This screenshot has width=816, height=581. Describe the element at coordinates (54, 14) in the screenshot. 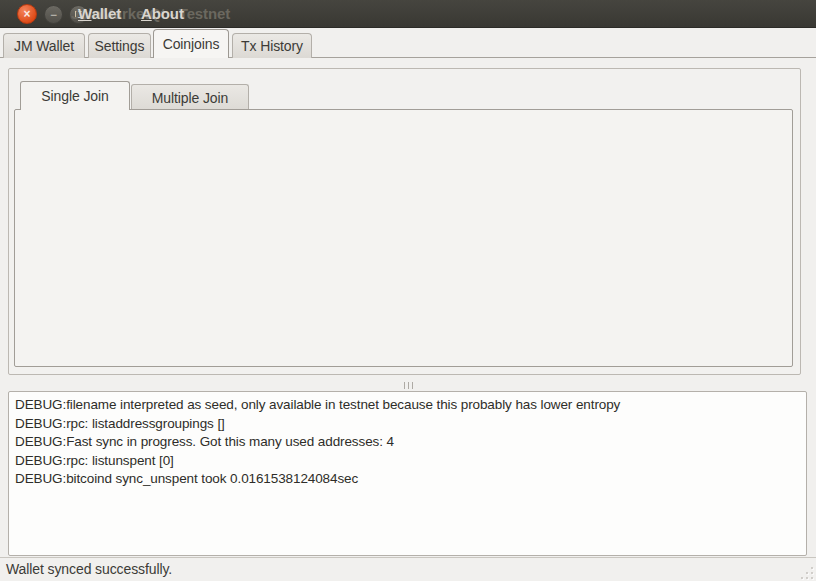

I see `minimize-button: −` at that location.